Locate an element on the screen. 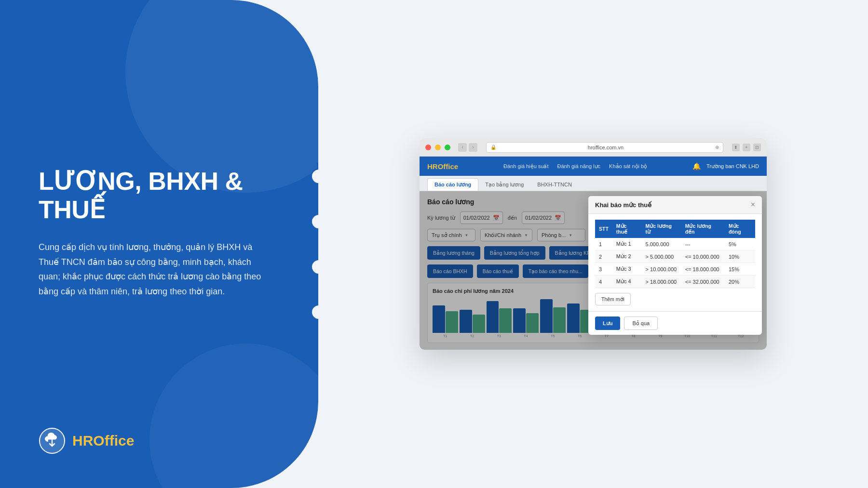 The width and height of the screenshot is (868, 488). col-stt: STT is located at coordinates (604, 229).